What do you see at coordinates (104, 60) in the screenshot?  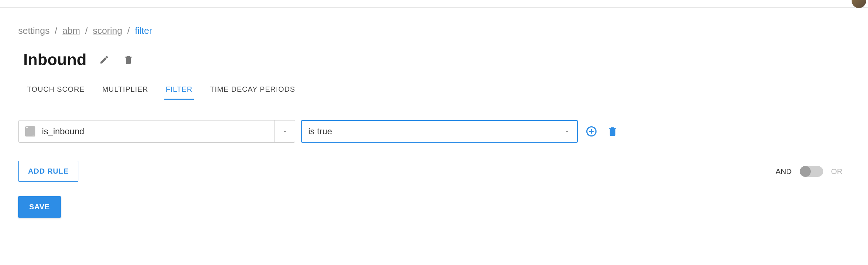 I see `pencil-icon` at bounding box center [104, 60].